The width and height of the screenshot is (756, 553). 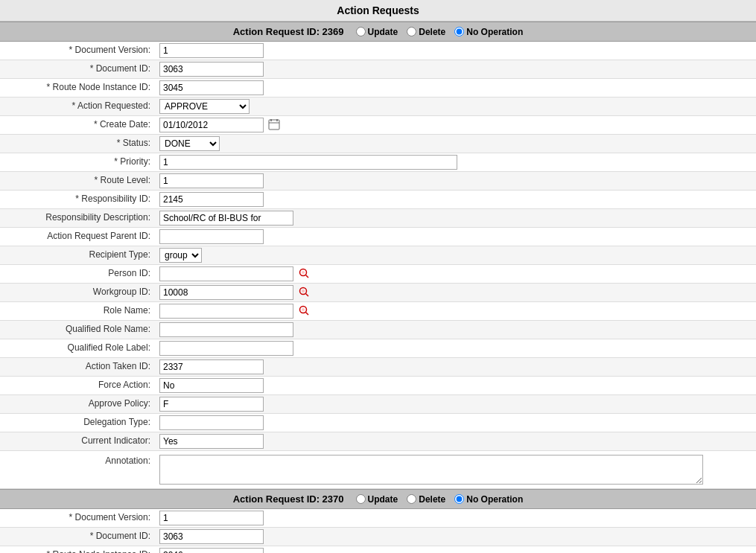 What do you see at coordinates (378, 51) in the screenshot?
I see `doc-version-row: * Document Version:` at bounding box center [378, 51].